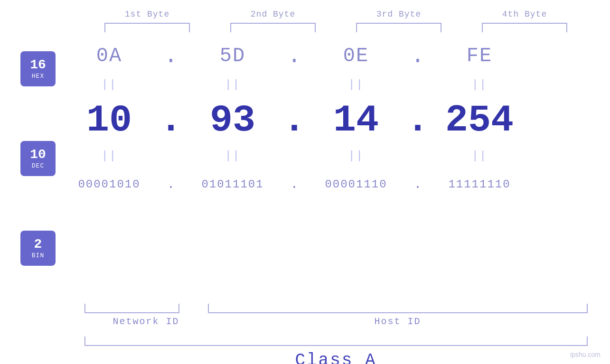 The height and width of the screenshot is (364, 610). What do you see at coordinates (233, 184) in the screenshot?
I see `bin-val-2: 01011101` at bounding box center [233, 184].